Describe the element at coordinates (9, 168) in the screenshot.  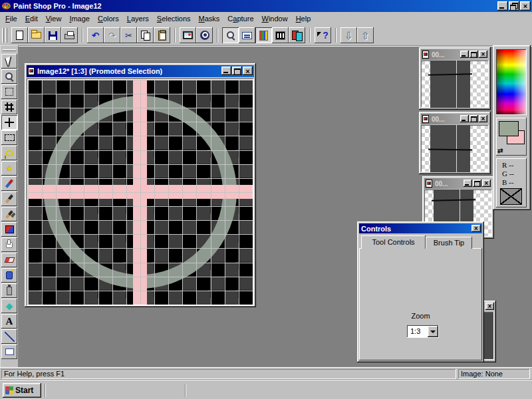
I see `magic-wand-tool: ★` at that location.